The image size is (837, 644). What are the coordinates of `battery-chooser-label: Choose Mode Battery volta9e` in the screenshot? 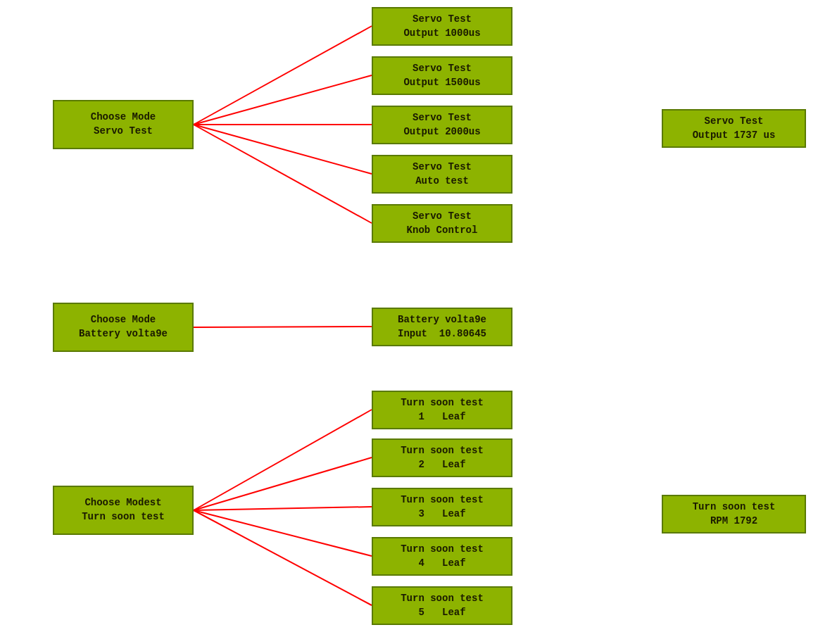 It's located at (123, 327).